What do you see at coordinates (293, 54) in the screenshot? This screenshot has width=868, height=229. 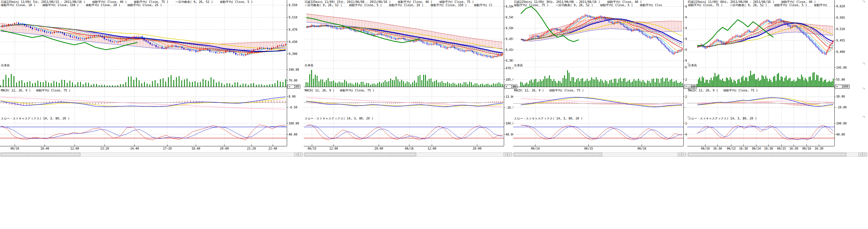 I see `svg-text: 9,390` at bounding box center [293, 54].